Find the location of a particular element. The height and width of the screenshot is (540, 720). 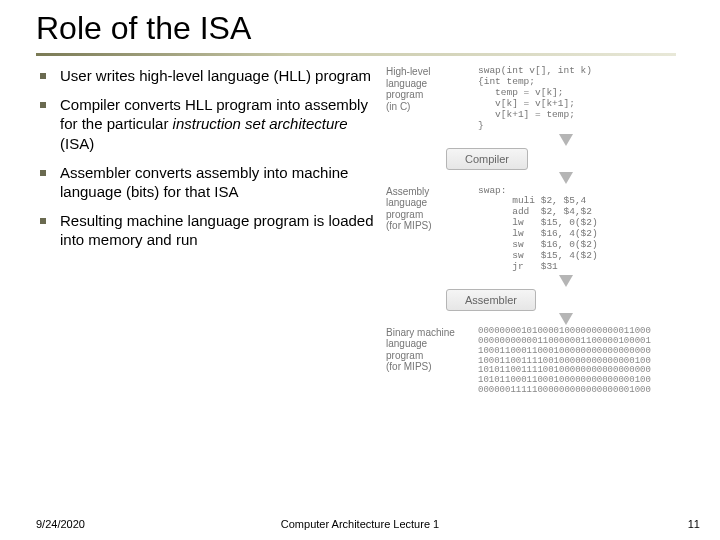

bin-label: Binary machine language program (for MIP… is located at coordinates (427, 350).